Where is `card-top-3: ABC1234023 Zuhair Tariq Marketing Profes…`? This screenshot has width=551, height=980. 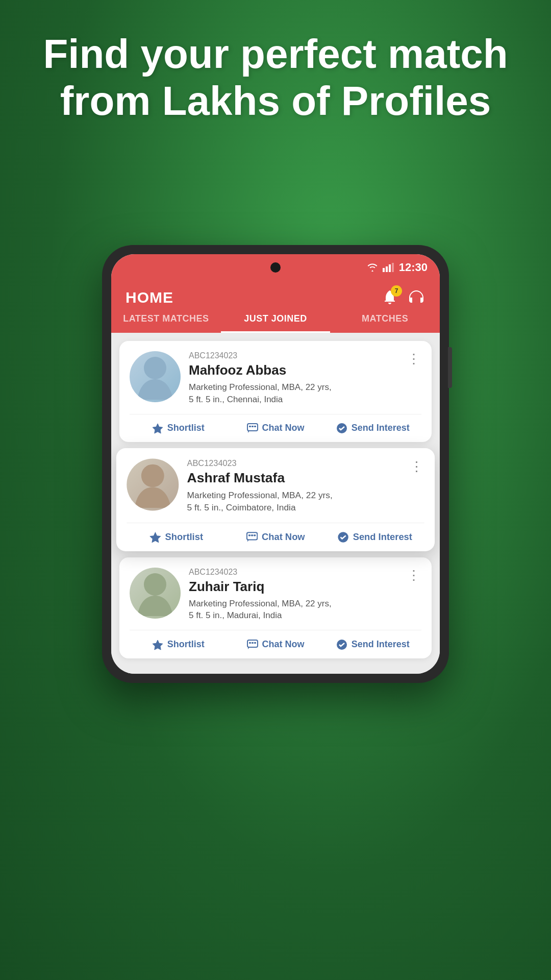
card-top-3: ABC1234023 Zuhair Tariq Marketing Profes… is located at coordinates (276, 594).